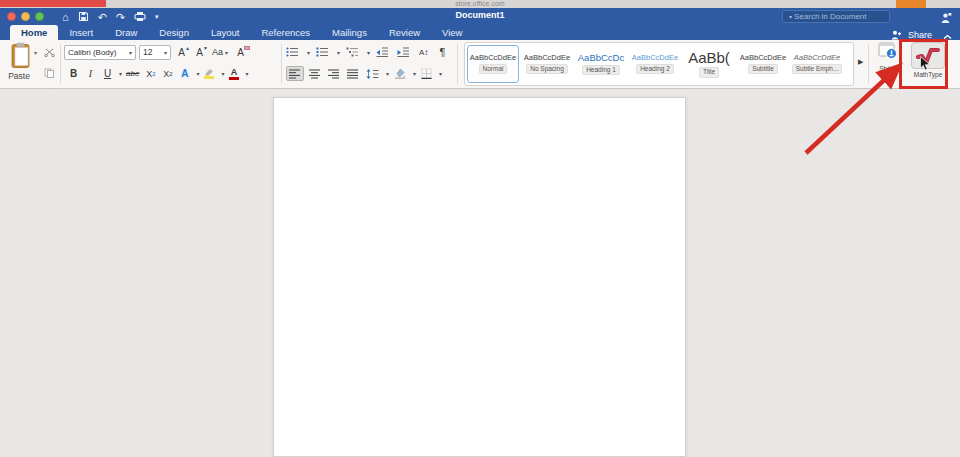  I want to click on font-color-button: A, so click(234, 74).